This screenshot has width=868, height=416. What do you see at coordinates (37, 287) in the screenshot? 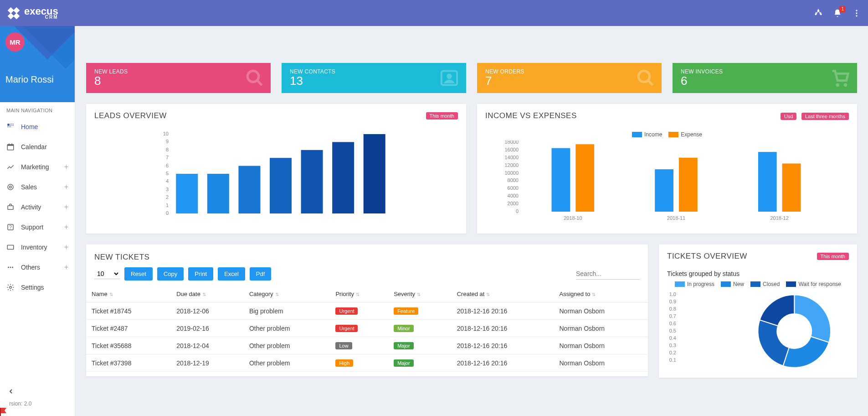
I see `nav-item-settings: Settings` at bounding box center [37, 287].